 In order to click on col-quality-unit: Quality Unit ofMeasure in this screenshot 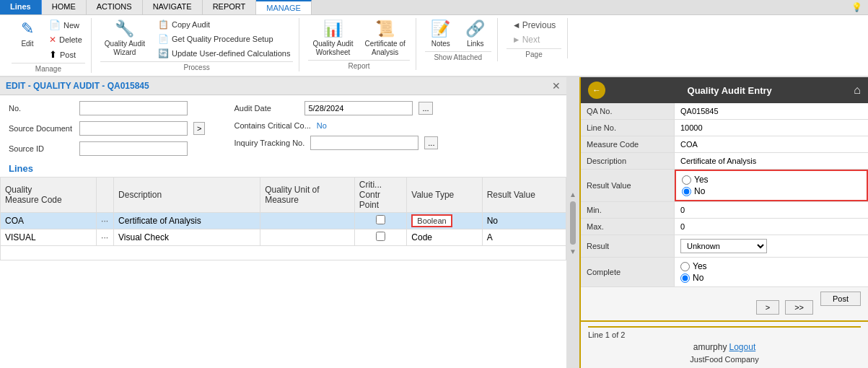, I will do `click(307, 195)`.